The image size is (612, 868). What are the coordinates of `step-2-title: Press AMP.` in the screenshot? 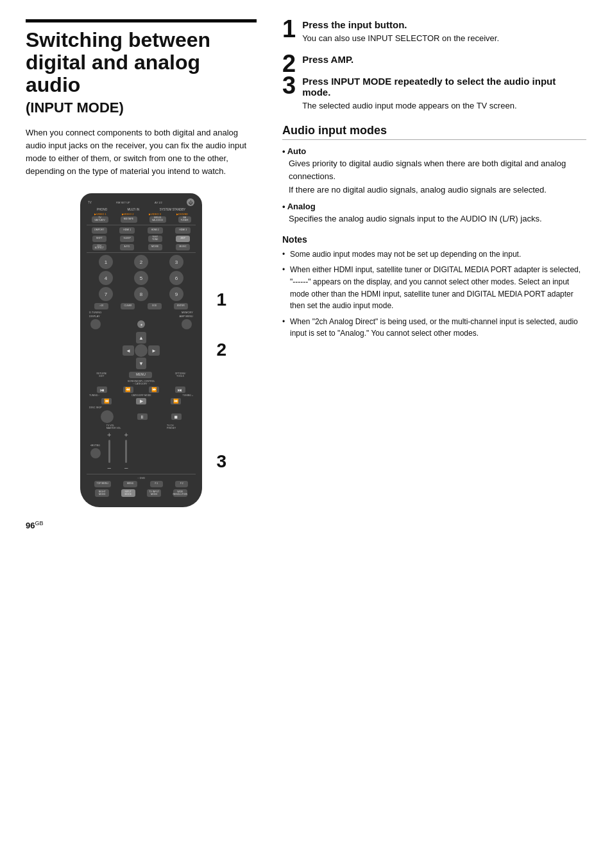 It's located at (444, 59).